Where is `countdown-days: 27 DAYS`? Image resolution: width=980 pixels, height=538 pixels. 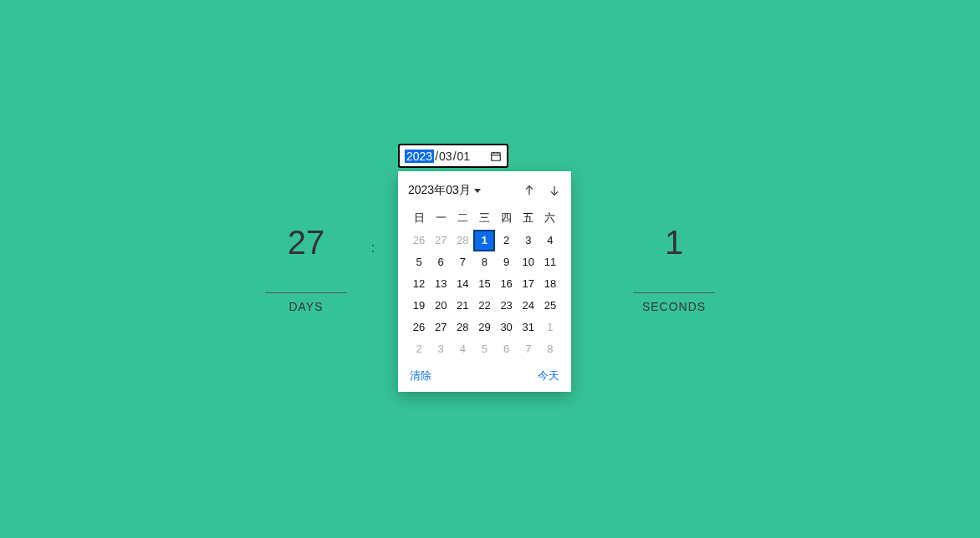 countdown-days: 27 DAYS is located at coordinates (306, 270).